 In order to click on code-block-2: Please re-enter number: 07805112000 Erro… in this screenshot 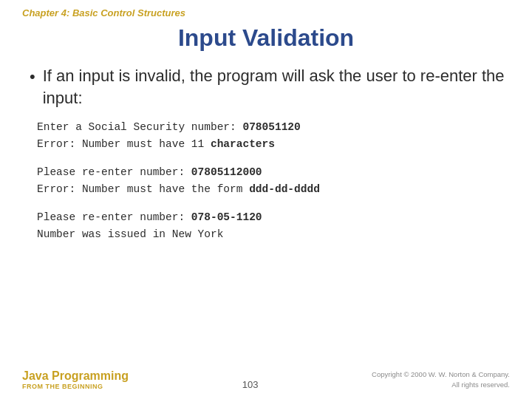, I will do `click(273, 180)`.